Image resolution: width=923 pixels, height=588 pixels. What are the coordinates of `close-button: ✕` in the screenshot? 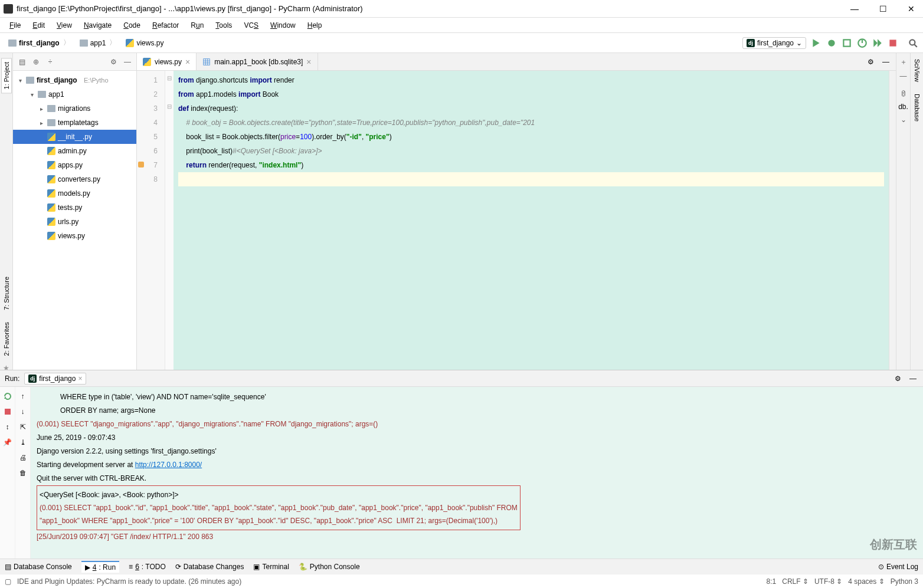 It's located at (911, 9).